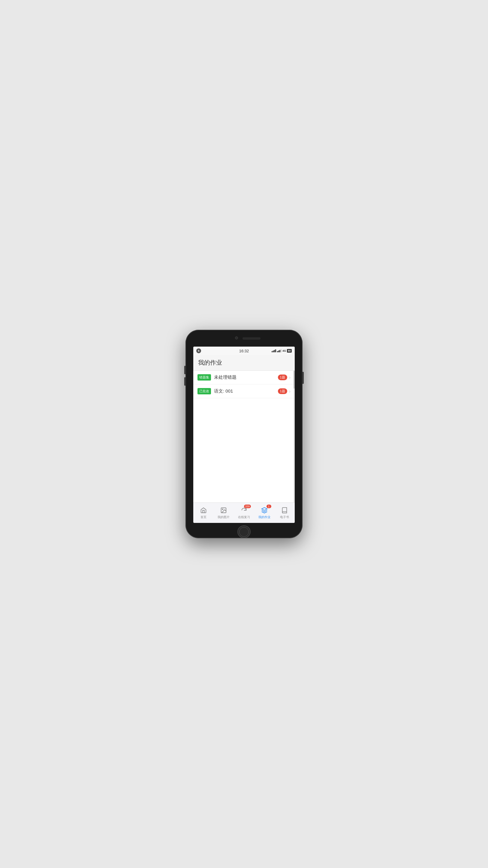  Describe the element at coordinates (269, 506) in the screenshot. I see `homework-badge: 1` at that location.